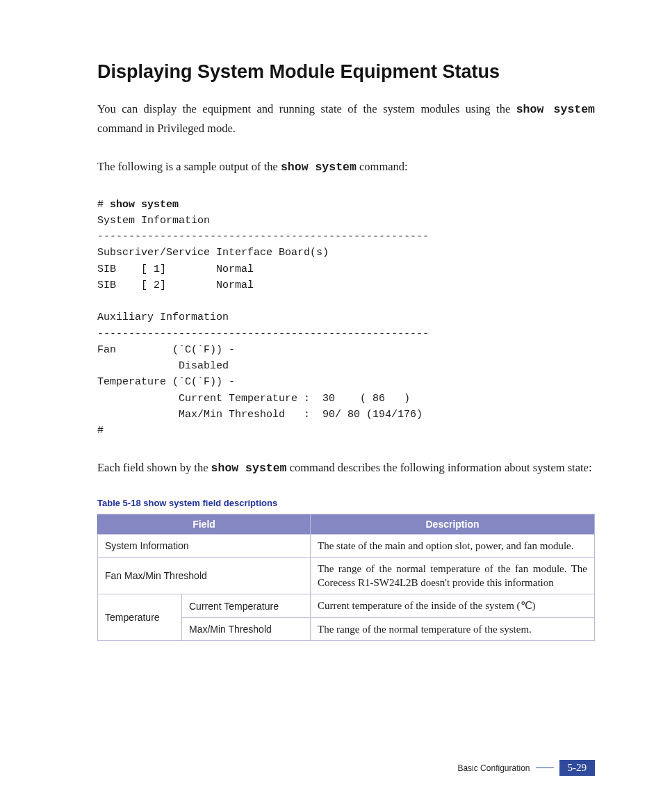 The height and width of the screenshot is (812, 663). I want to click on footer-dash, so click(545, 768).